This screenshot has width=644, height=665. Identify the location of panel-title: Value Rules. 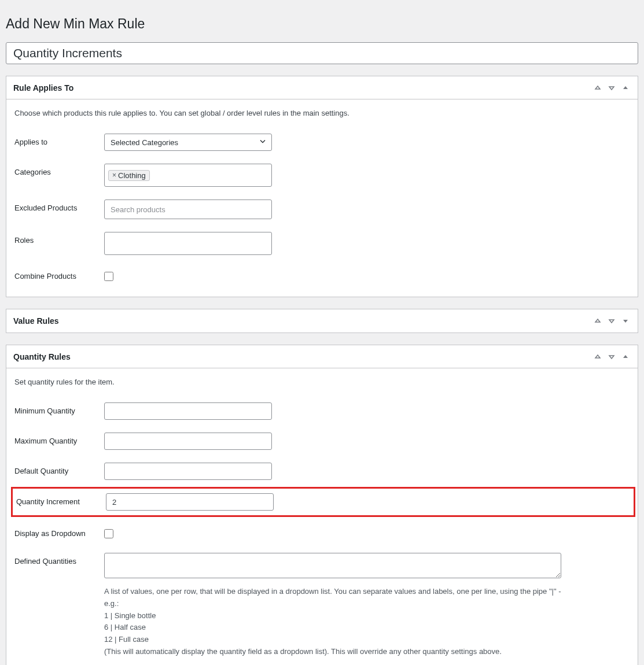
(36, 321).